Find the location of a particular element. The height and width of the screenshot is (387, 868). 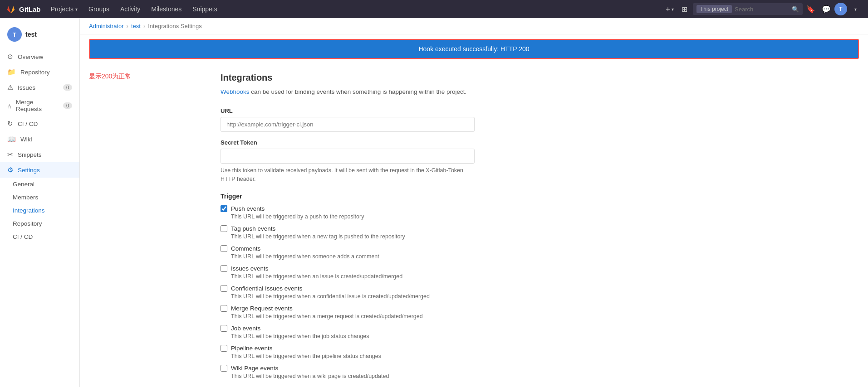

avatar: T is located at coordinates (15, 34).